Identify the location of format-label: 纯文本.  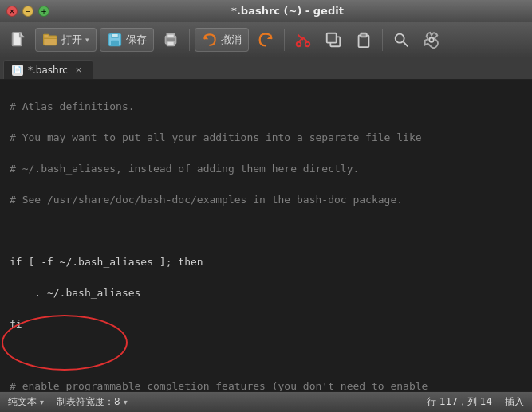
(22, 402).